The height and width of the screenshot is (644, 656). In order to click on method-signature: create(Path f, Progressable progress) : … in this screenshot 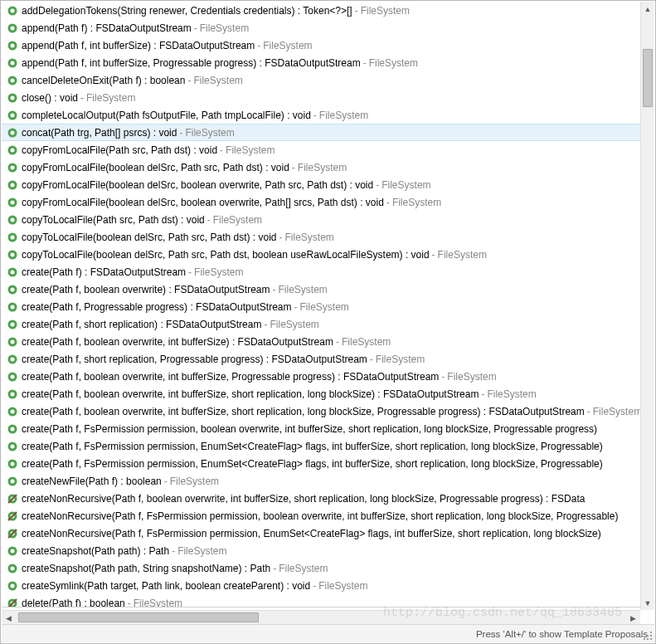, I will do `click(156, 307)`.